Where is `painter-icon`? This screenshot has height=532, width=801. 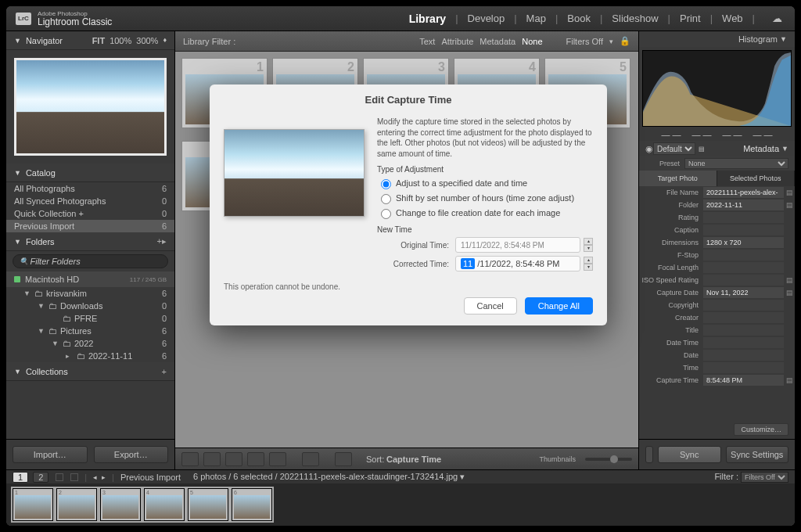
painter-icon is located at coordinates (311, 459).